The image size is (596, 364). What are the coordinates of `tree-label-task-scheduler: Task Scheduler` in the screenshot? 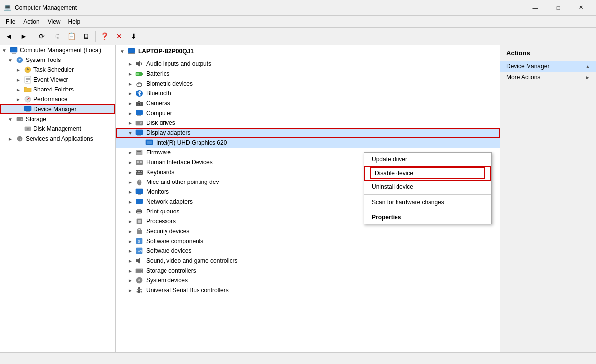 It's located at (54, 70).